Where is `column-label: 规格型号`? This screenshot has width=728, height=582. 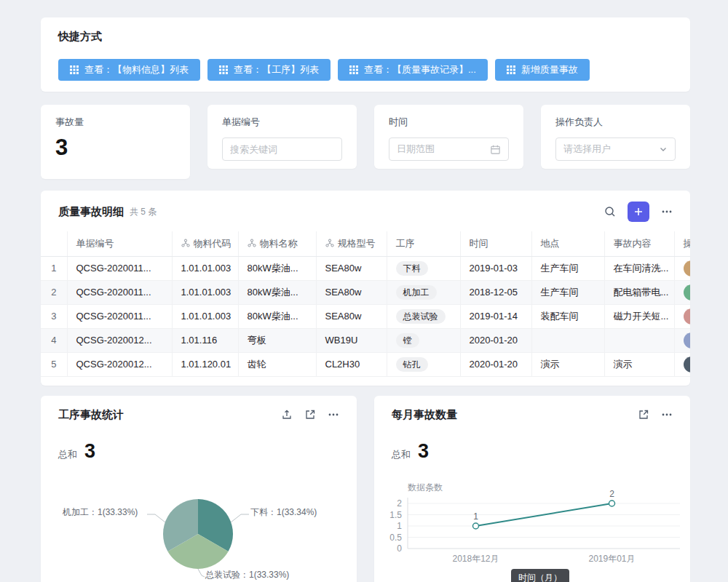
column-label: 规格型号 is located at coordinates (357, 243).